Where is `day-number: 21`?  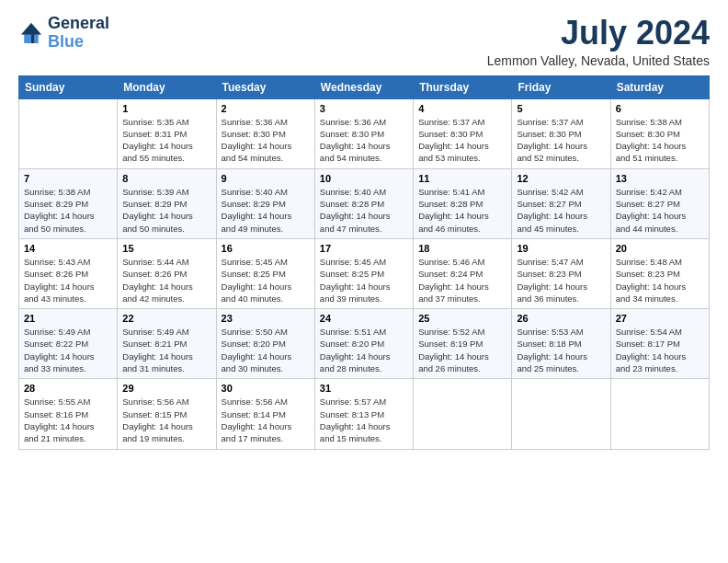
day-number: 21 is located at coordinates (68, 318).